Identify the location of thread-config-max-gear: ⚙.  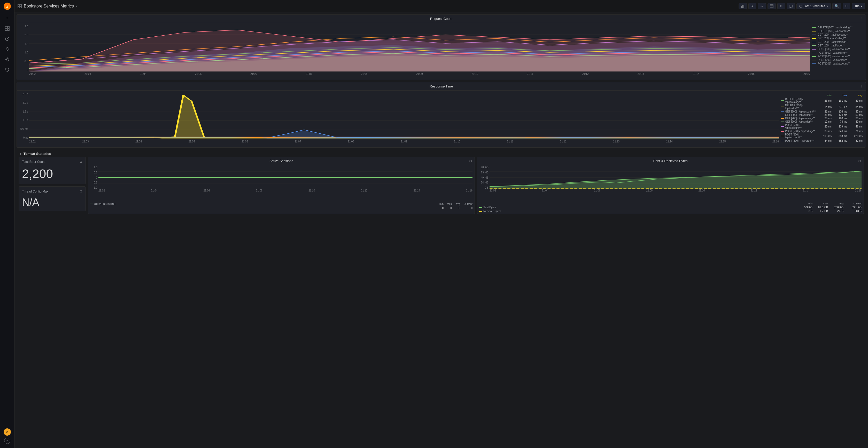
(81, 192).